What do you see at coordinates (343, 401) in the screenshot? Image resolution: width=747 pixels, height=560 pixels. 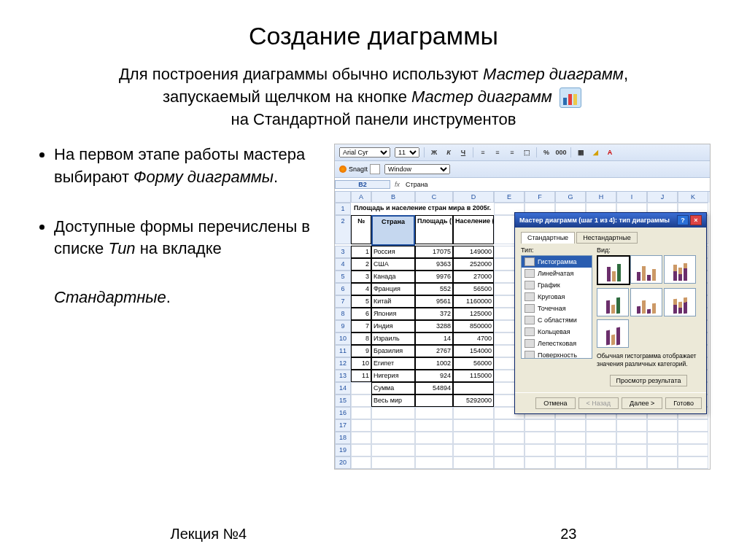 I see `cell: 15` at bounding box center [343, 401].